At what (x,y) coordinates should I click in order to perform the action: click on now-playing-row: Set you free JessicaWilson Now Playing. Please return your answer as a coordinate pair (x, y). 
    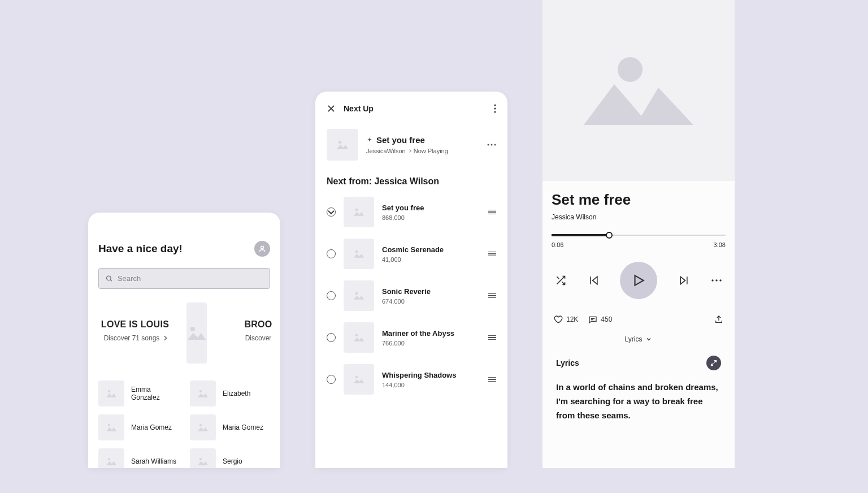
    Looking at the image, I should click on (411, 145).